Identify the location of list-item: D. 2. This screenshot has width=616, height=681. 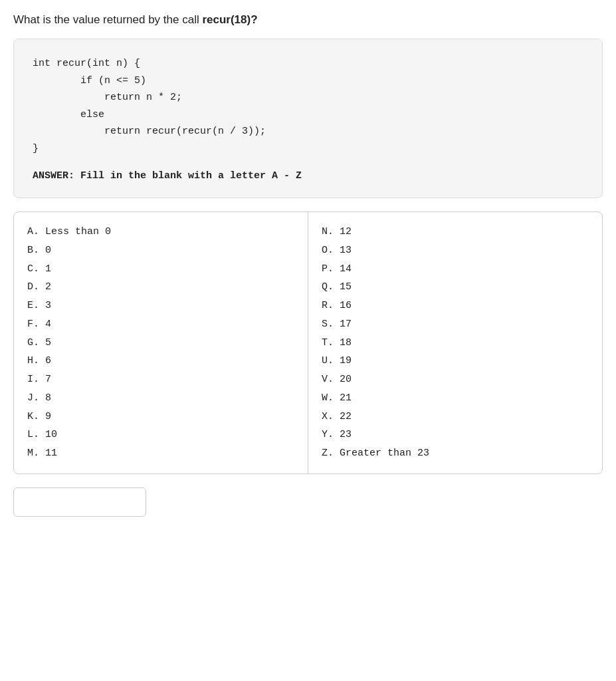
(161, 287).